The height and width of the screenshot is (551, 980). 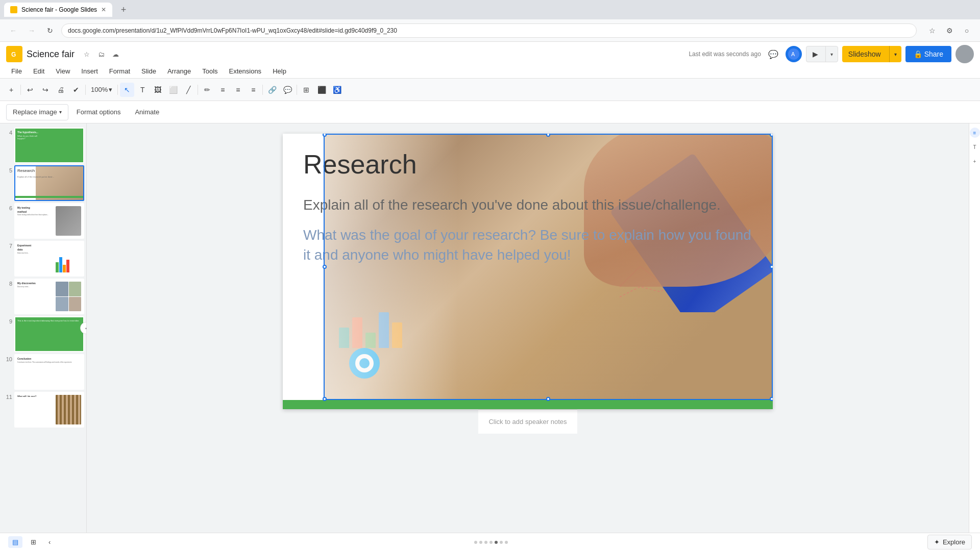 What do you see at coordinates (63, 71) in the screenshot?
I see `menu-view: View` at bounding box center [63, 71].